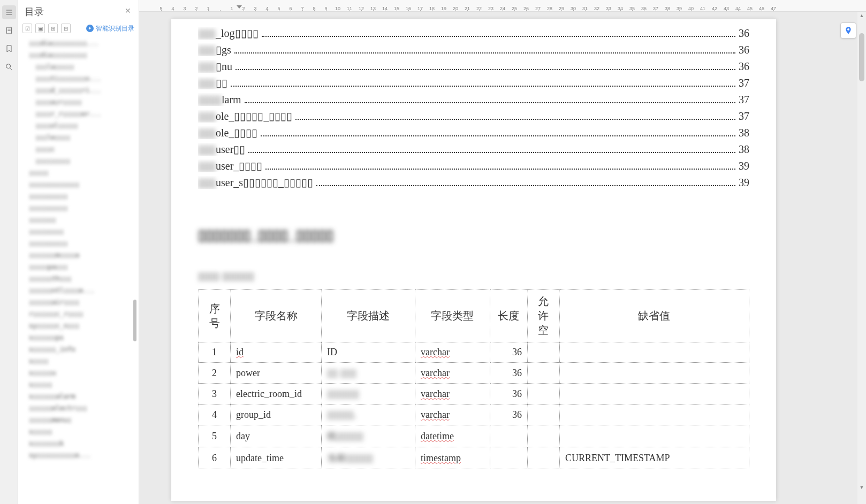  Describe the element at coordinates (474, 33) in the screenshot. I see `page-toc-row: ▯▯▯_log▯▯▯▯36` at that location.